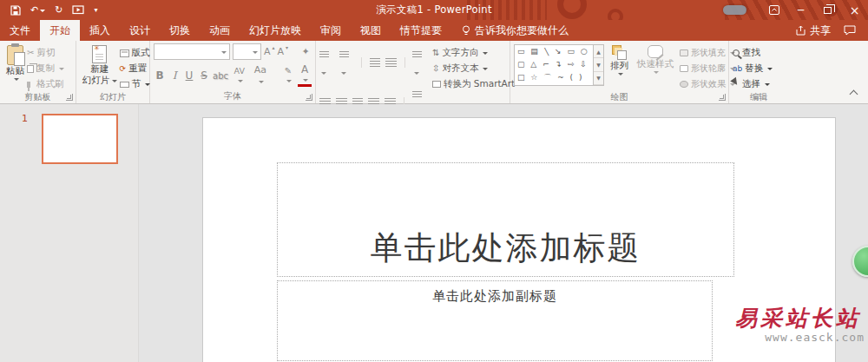  What do you see at coordinates (113, 97) in the screenshot?
I see `group-label-slides: 幻灯片` at bounding box center [113, 97].